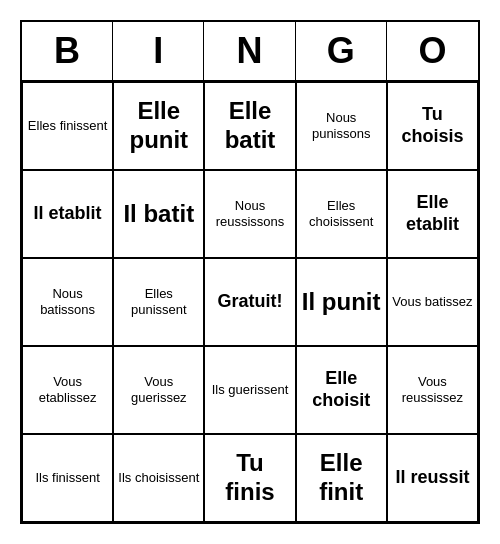  I want to click on bingo-cell: Nous batissons, so click(68, 302).